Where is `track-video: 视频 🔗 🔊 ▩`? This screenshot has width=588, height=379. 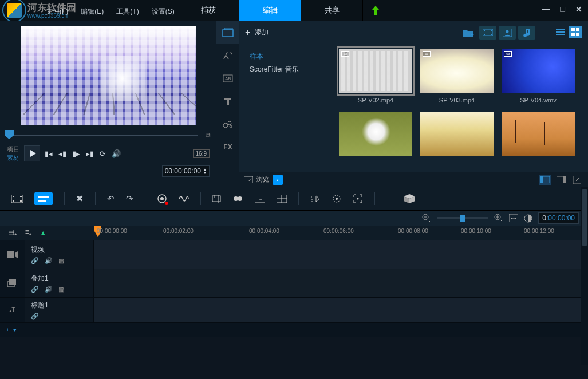 track-video: 视频 🔗 🔊 ▩ is located at coordinates (294, 255).